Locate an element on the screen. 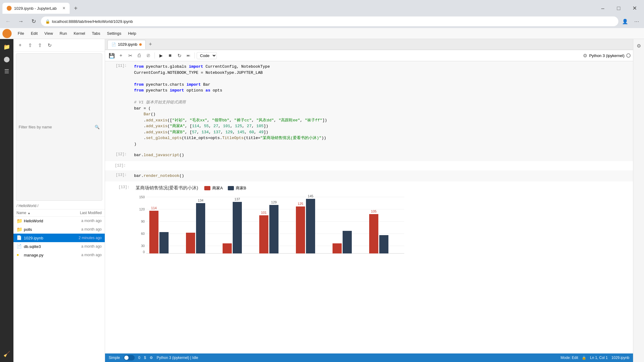 This screenshot has height=362, width=644. settings-status-icon: ⚙ is located at coordinates (151, 358).